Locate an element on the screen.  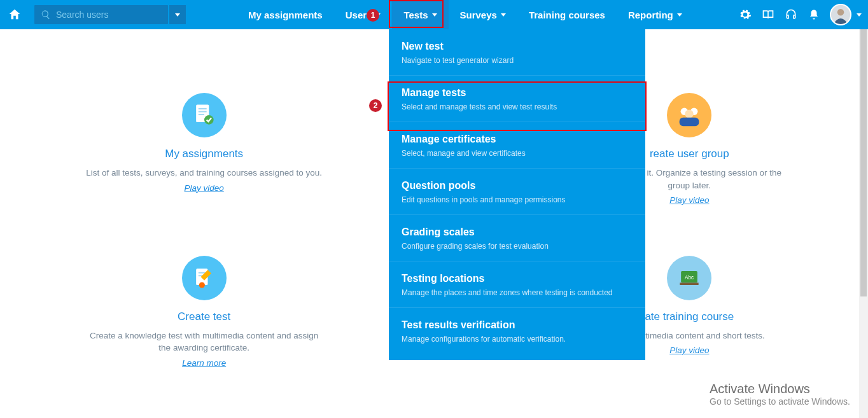
search-dropdown-button is located at coordinates (178, 15).